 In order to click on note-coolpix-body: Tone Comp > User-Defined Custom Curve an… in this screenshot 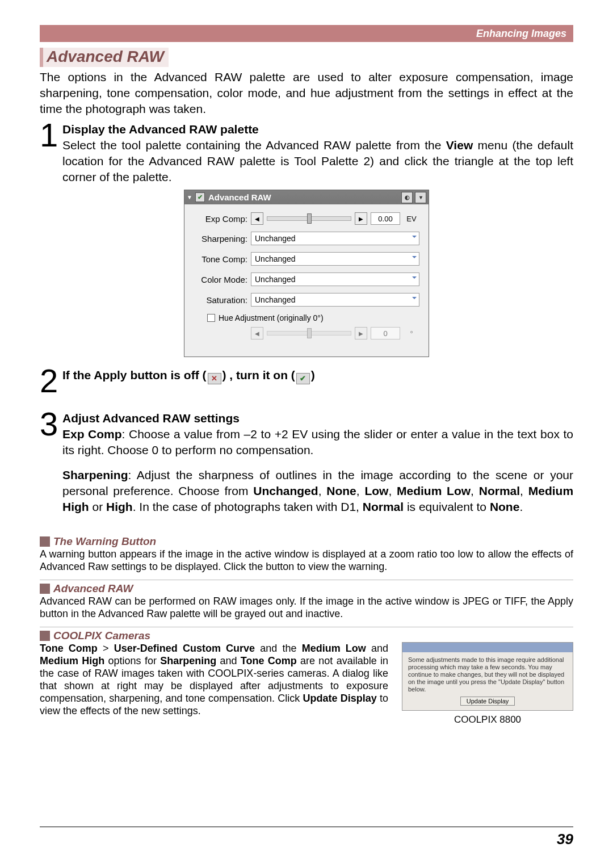, I will do `click(214, 684)`.